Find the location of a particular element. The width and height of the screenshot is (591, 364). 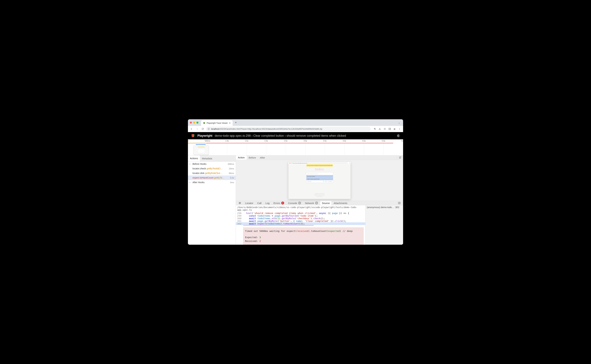

snapshot-tabs: Action Before After is located at coordinates (319, 158).